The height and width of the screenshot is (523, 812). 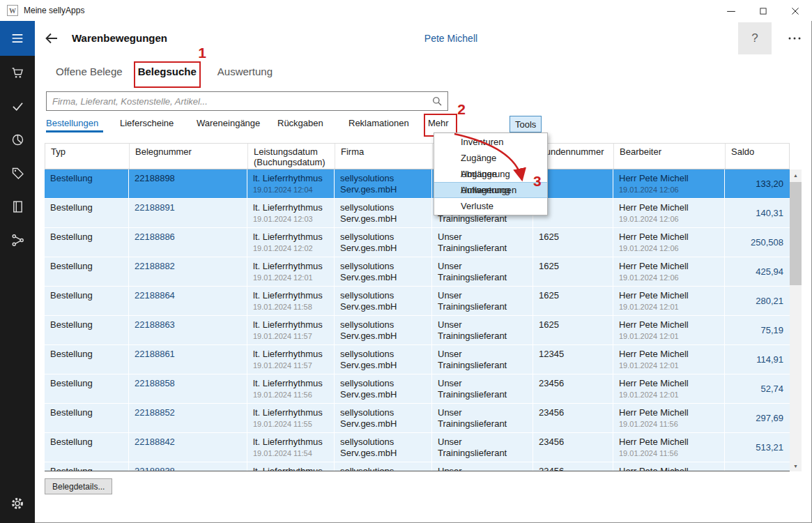 What do you see at coordinates (796, 175) in the screenshot?
I see `scroll-up-icon: ▲` at bounding box center [796, 175].